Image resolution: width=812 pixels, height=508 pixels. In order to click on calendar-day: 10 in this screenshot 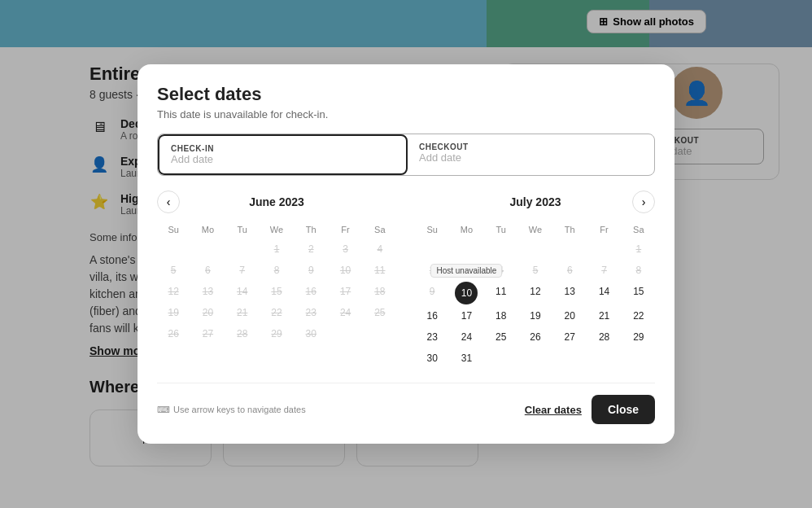, I will do `click(345, 270)`.